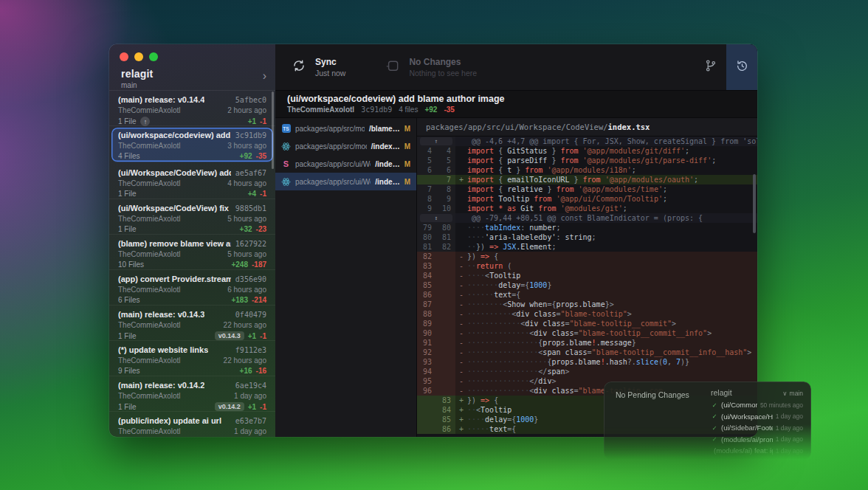 Image resolution: width=868 pixels, height=490 pixels. I want to click on file-list-item: packages/app/src/ui/Works…/inde…M, so click(345, 182).